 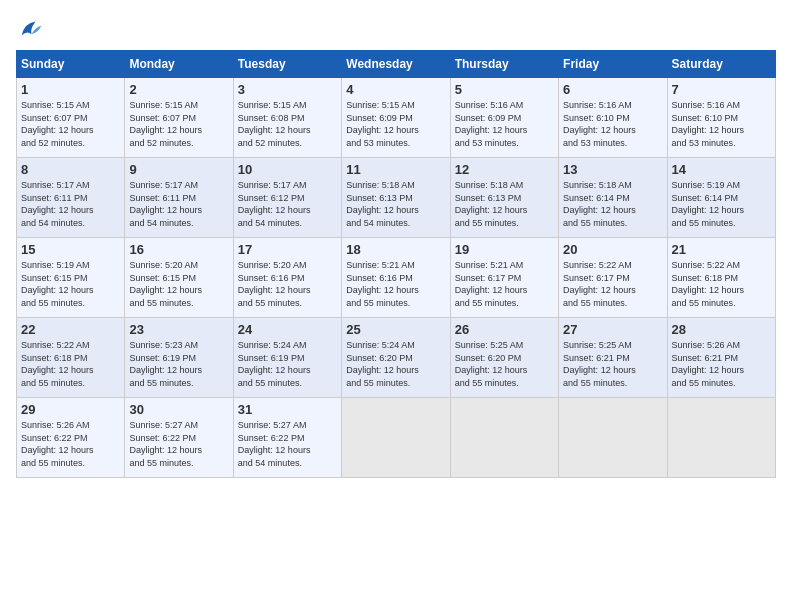 What do you see at coordinates (178, 364) in the screenshot?
I see `cell-content: Sunrise: 5:23 AMSunset: 6:19 PMDaylight:…` at bounding box center [178, 364].